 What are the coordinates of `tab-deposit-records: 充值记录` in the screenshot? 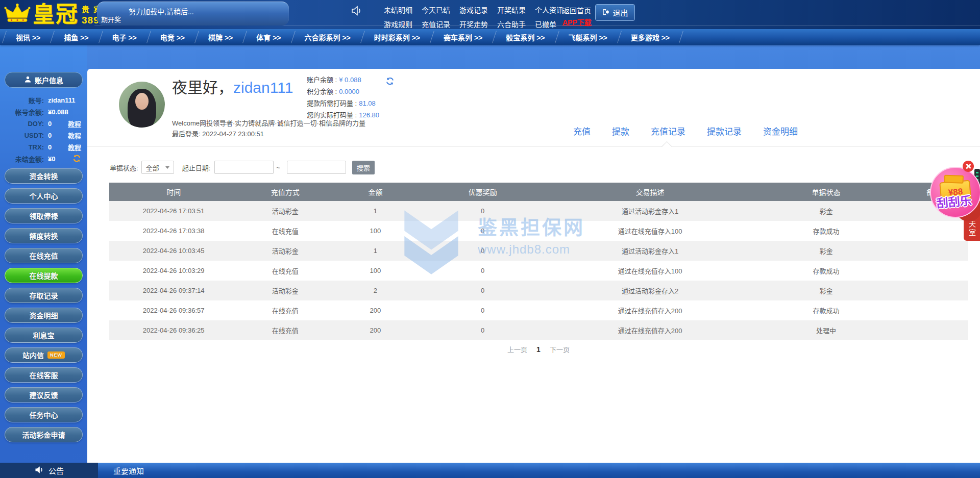 It's located at (668, 131).